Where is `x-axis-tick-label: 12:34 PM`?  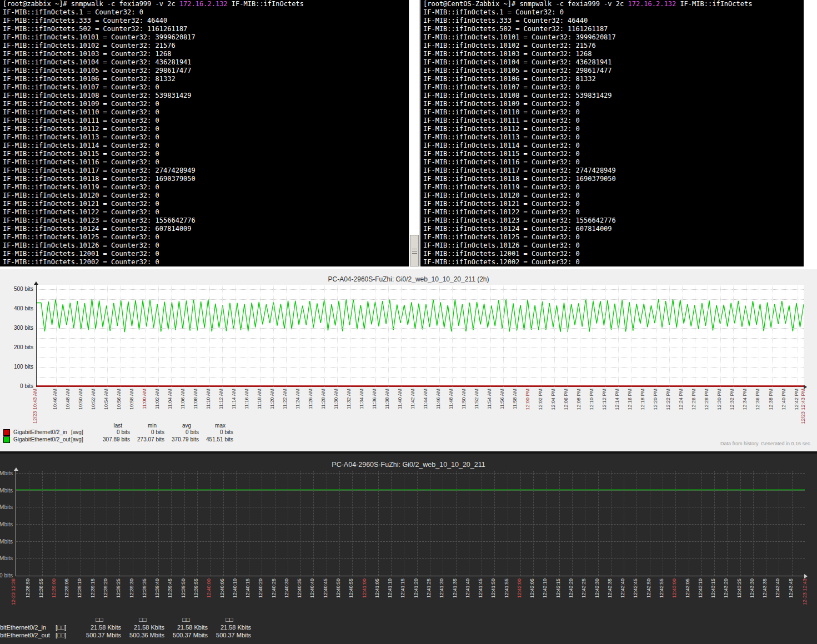
x-axis-tick-label: 12:34 PM is located at coordinates (745, 400).